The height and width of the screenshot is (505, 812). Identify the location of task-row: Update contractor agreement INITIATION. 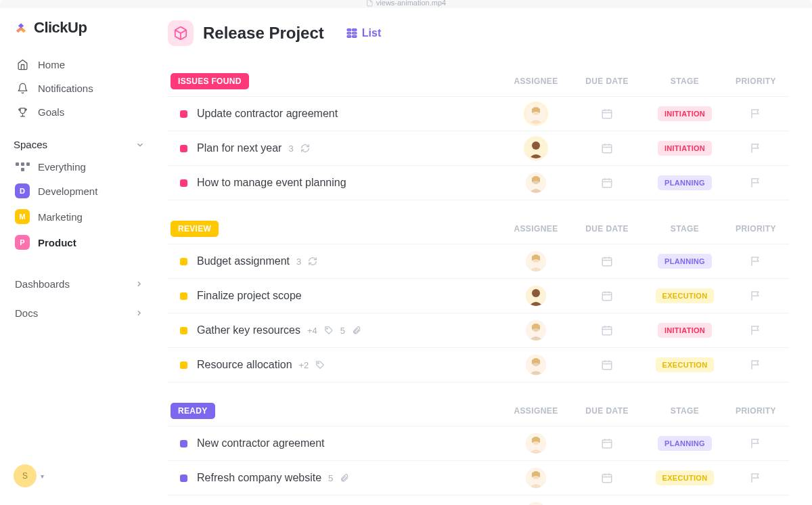
(478, 114).